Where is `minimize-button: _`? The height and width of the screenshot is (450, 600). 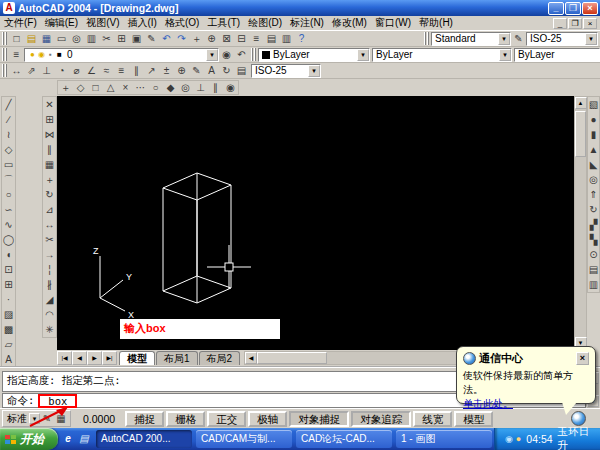
minimize-button: _ is located at coordinates (556, 8).